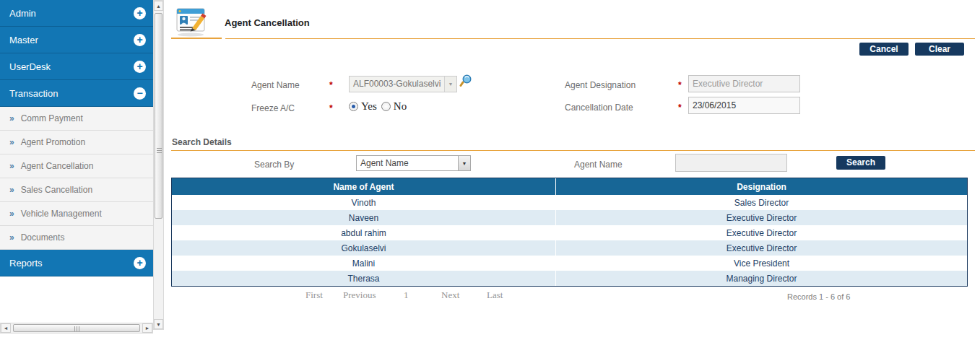  Describe the element at coordinates (77, 238) in the screenshot. I see `sidebar-subitem: » Documents` at that location.